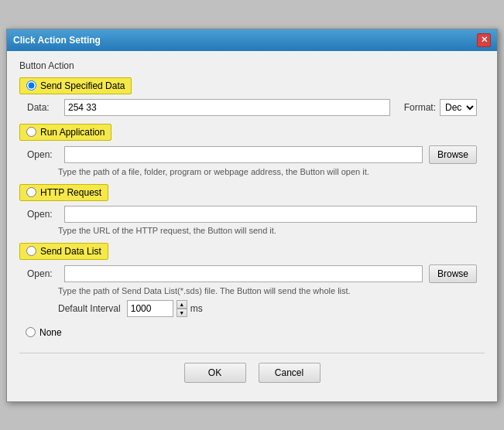 The height and width of the screenshot is (430, 504). I want to click on http-request-option: HTTP Request, so click(63, 193).